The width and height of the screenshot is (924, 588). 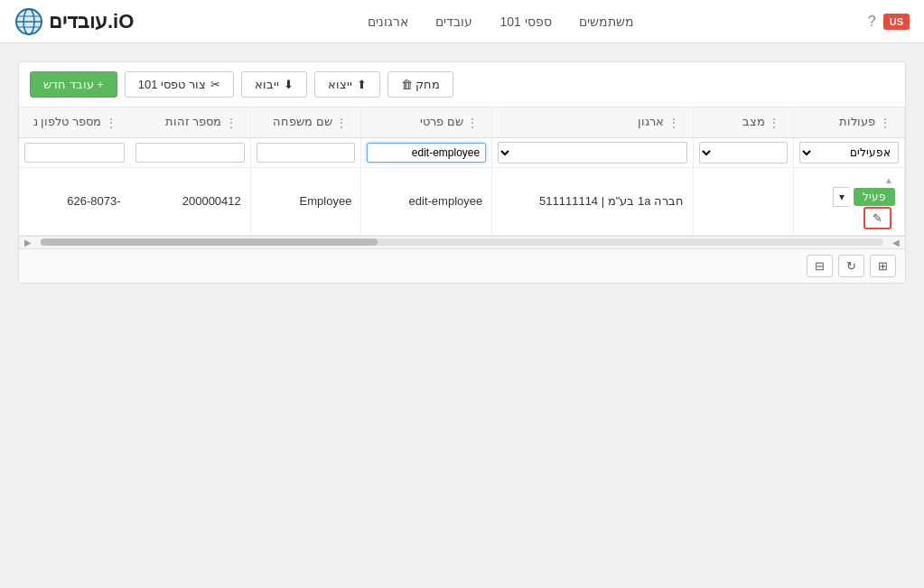 What do you see at coordinates (190, 153) in the screenshot?
I see `filter-idnum-input` at bounding box center [190, 153].